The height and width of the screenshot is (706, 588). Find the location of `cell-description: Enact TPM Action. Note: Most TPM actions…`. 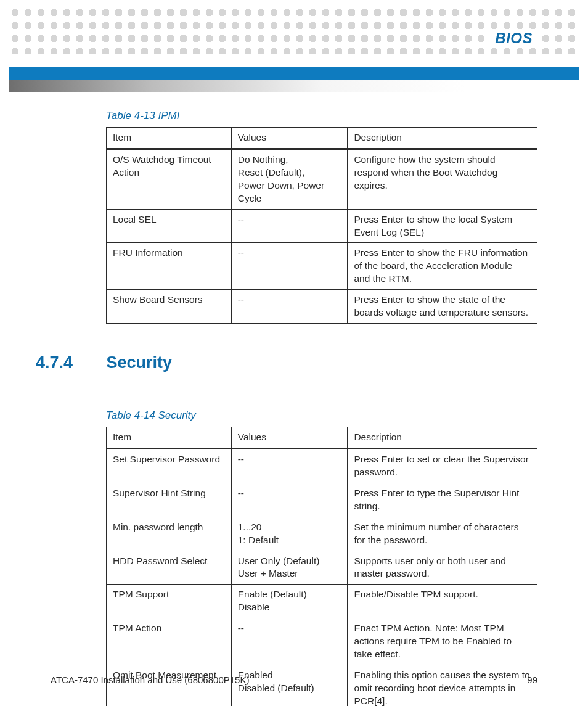

cell-description: Enact TPM Action. Note: Most TPM actions… is located at coordinates (443, 642).